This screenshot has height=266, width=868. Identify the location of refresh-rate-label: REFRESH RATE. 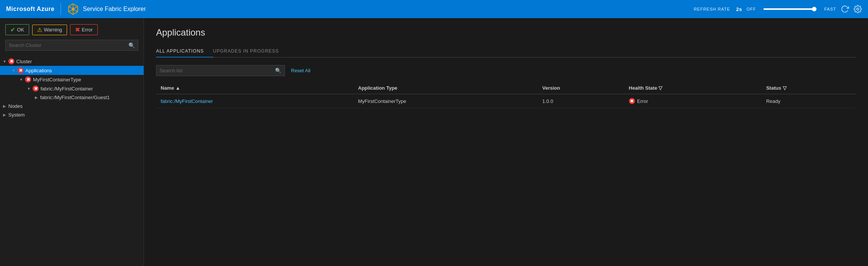
(712, 9).